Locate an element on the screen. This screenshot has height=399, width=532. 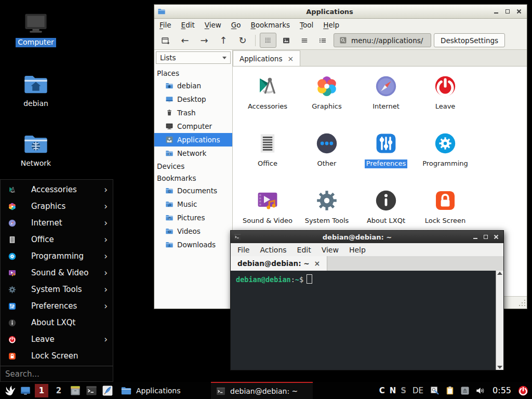
terminal-menu-help: Help is located at coordinates (357, 250).